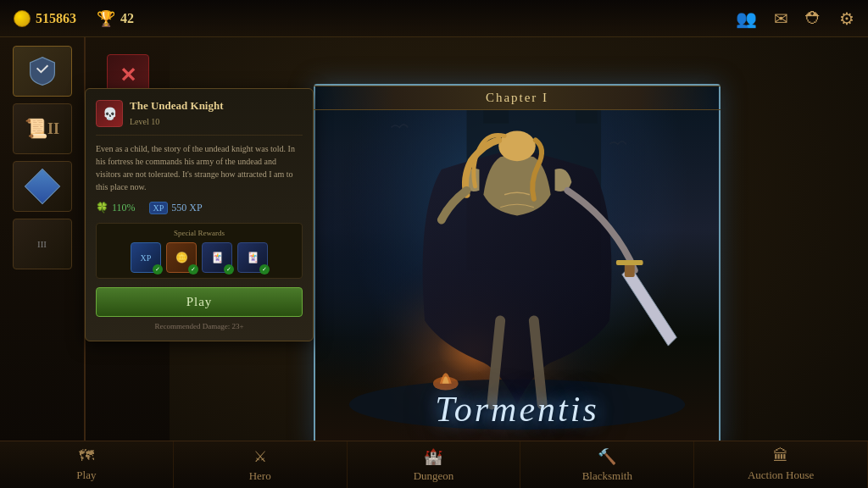  Describe the element at coordinates (217, 258) in the screenshot. I see `reward-card1: 🃏 ✓` at that location.